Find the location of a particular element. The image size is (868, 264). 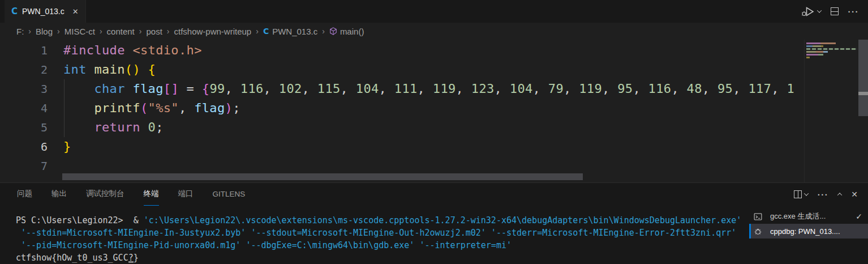

code-token: return is located at coordinates (117, 127).